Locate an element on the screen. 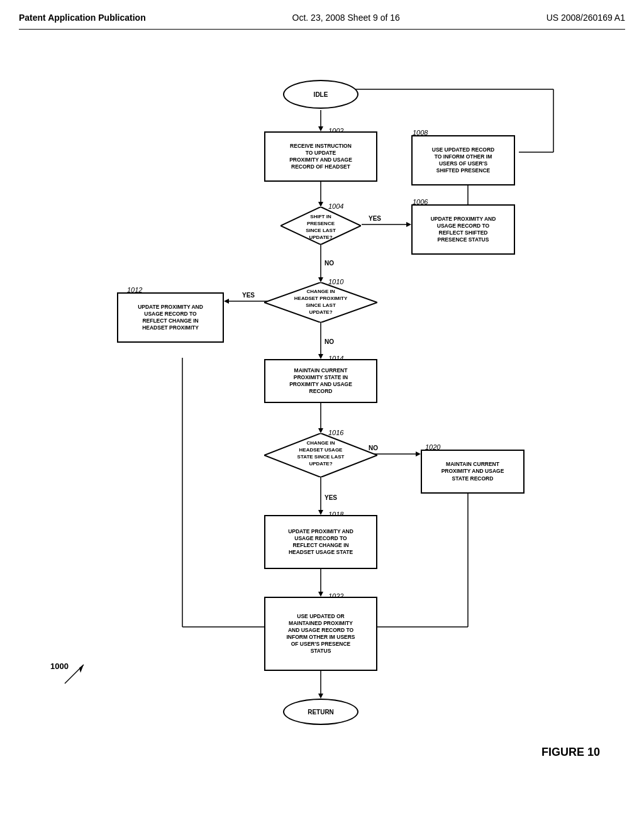 The height and width of the screenshot is (830, 644). svg-text: PRESENCE is located at coordinates (321, 224).